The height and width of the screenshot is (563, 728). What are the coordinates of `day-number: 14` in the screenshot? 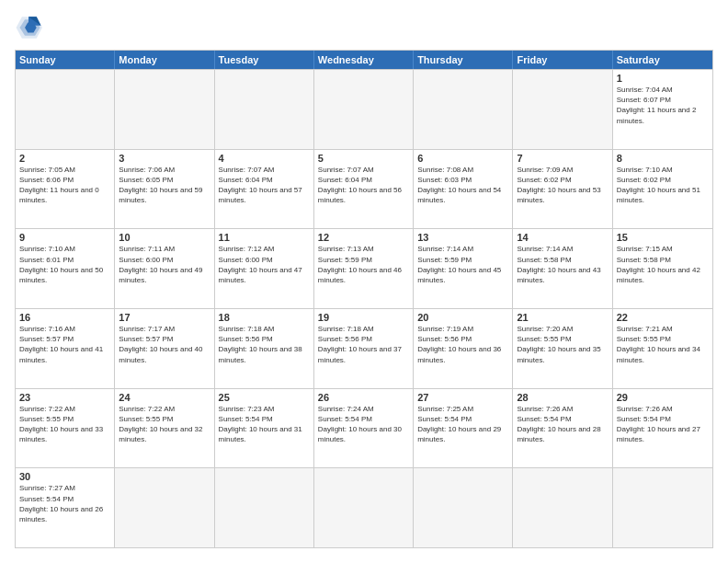 It's located at (563, 237).